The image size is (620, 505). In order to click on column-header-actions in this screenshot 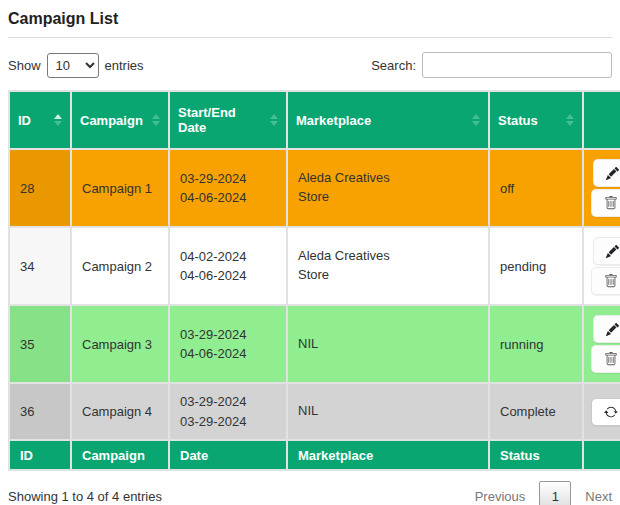, I will do `click(602, 120)`.